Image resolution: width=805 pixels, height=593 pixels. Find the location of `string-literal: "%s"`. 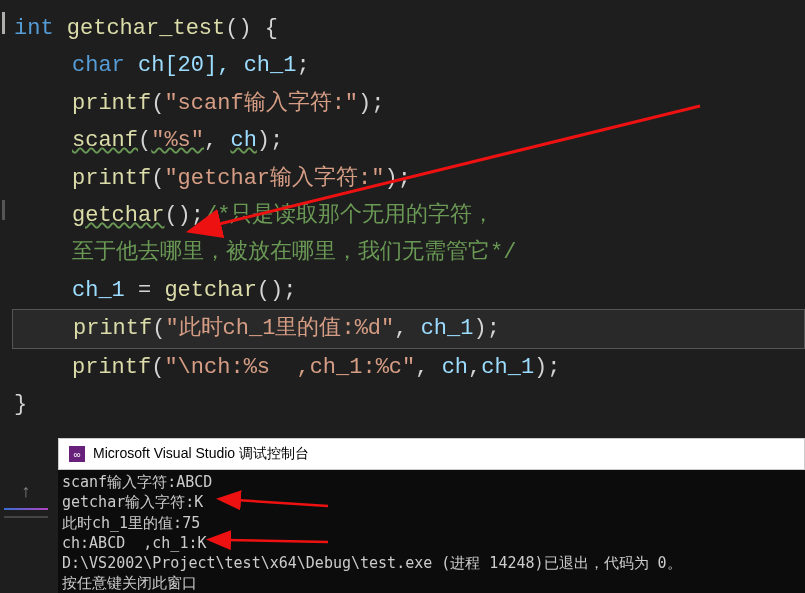

string-literal: "%s" is located at coordinates (178, 140).